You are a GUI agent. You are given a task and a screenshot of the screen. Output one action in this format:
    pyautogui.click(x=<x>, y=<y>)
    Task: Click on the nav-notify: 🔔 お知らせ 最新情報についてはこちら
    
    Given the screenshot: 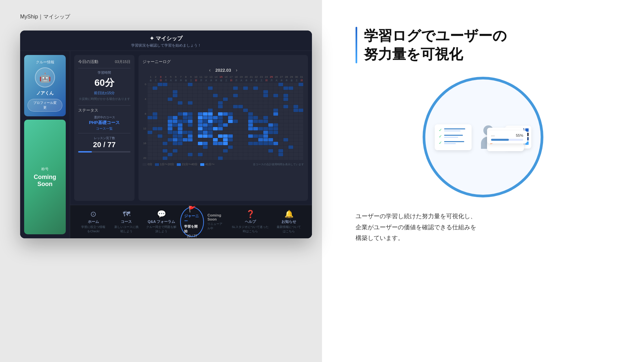 What is the action you would take?
    pyautogui.click(x=289, y=222)
    